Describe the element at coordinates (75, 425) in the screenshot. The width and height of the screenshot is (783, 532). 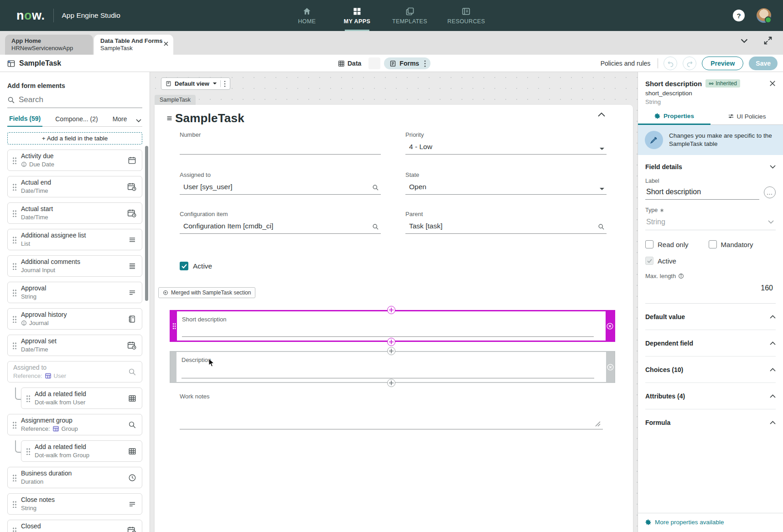
I see `field-card-assignment-group: Assignment group Reference:Group` at that location.